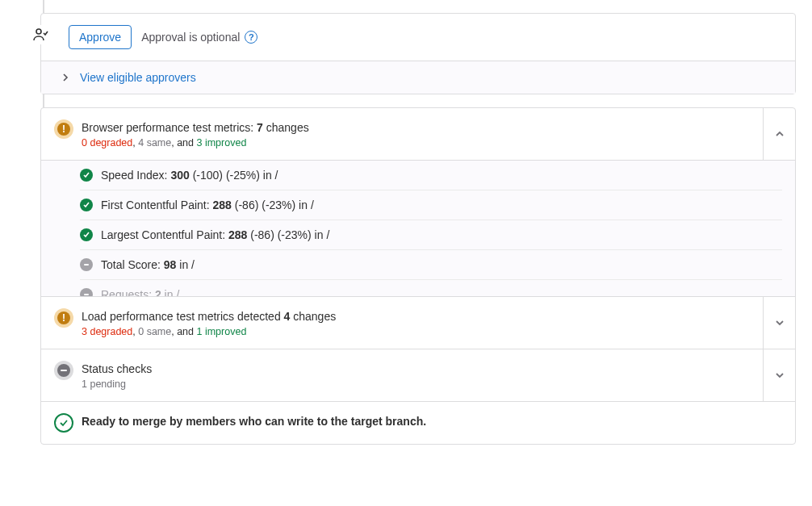 Image resolution: width=812 pixels, height=506 pixels. I want to click on browser-perf-summary: 0 degraded, 4 same, and 3 improved, so click(422, 143).